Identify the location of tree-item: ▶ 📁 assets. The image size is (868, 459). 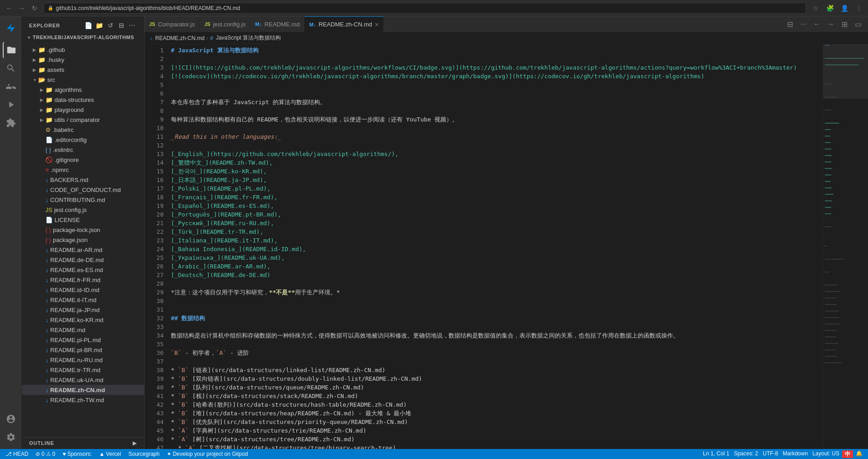
(83, 70).